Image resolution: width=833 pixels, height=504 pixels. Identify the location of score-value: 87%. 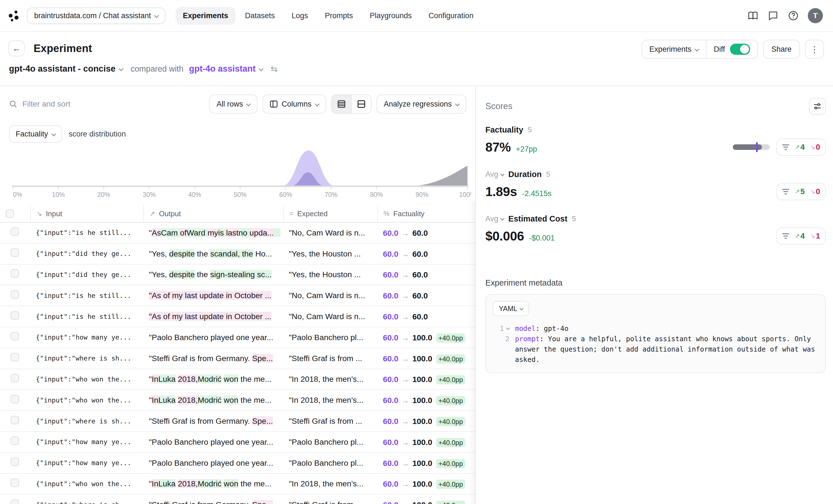
(498, 147).